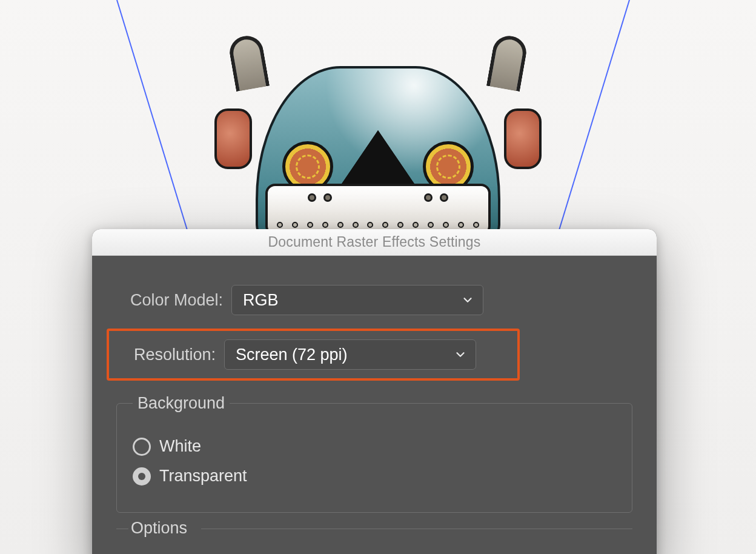 This screenshot has width=756, height=554. I want to click on robot-nose, so click(378, 162).